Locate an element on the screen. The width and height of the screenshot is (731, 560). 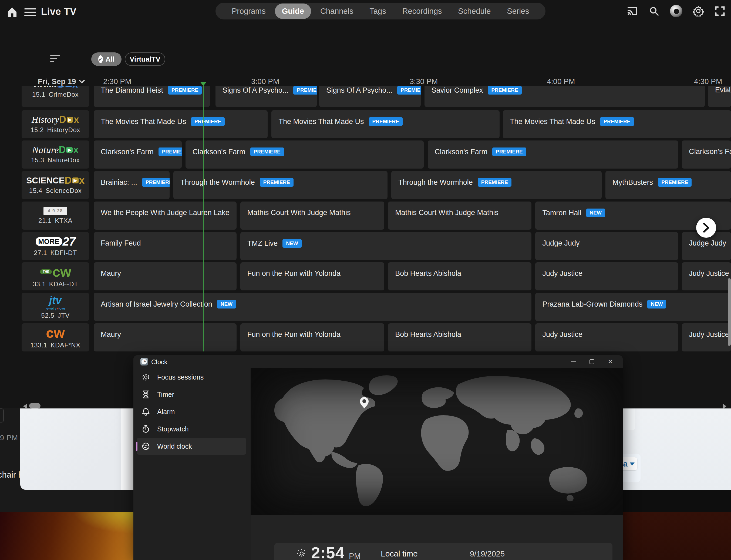
close-icon: ✕ is located at coordinates (610, 362).